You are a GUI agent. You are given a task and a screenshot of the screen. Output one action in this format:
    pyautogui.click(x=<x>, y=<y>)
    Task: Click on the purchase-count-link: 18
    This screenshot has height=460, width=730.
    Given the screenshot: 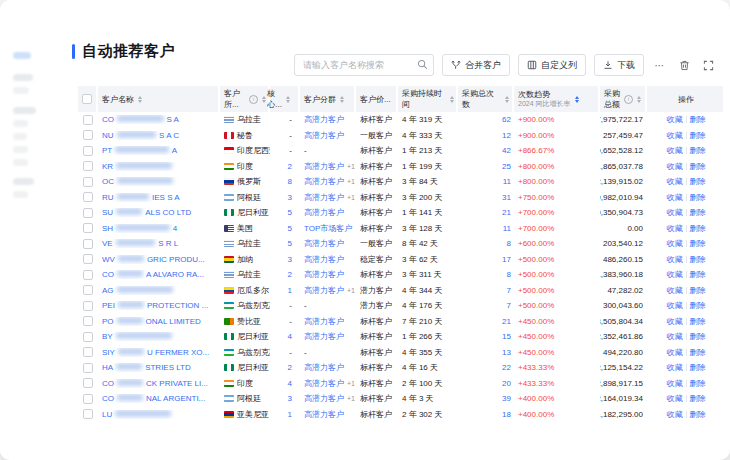 What is the action you would take?
    pyautogui.click(x=506, y=414)
    